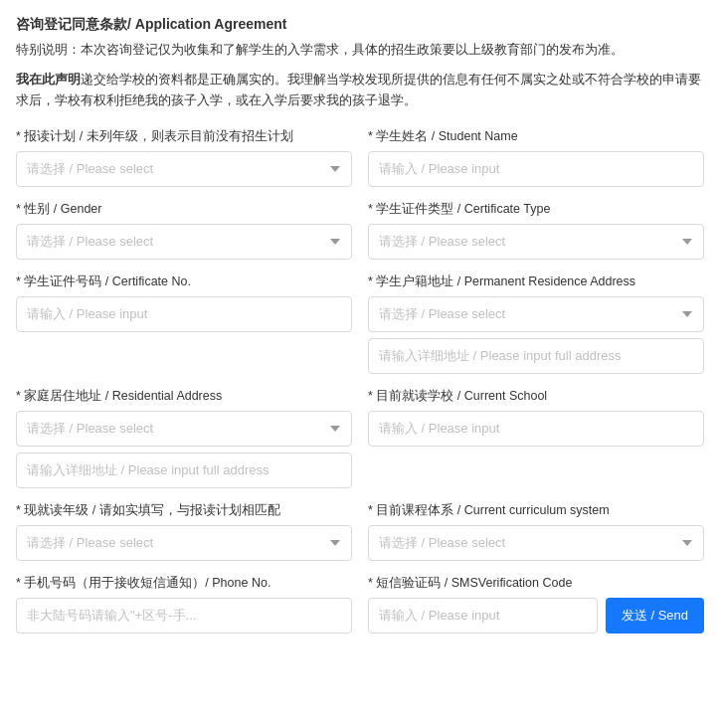  What do you see at coordinates (184, 605) in the screenshot?
I see `phone-field: * 手机号码（用于接收短信通知）/ Phone No.` at bounding box center [184, 605].